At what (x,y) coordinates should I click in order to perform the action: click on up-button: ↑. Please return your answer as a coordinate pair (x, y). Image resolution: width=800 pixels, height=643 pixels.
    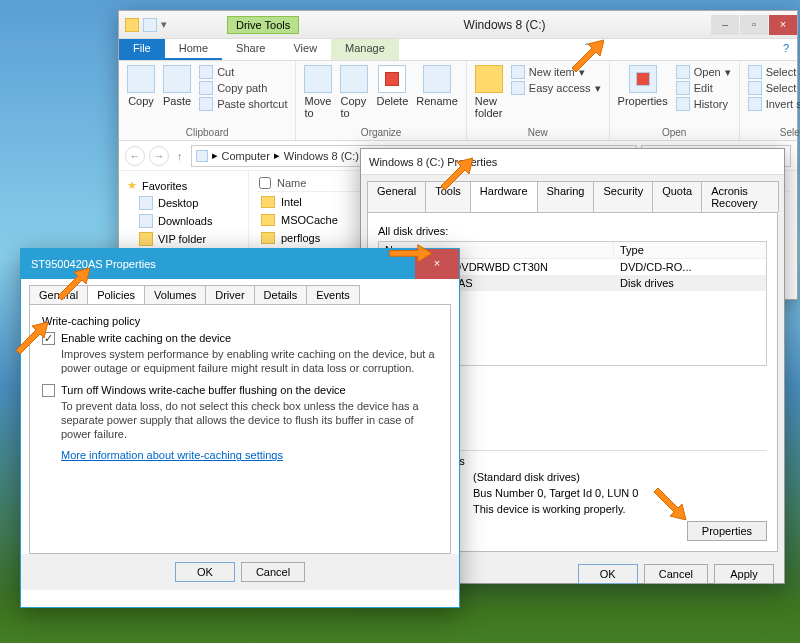
    Looking at the image, I should click on (180, 156).